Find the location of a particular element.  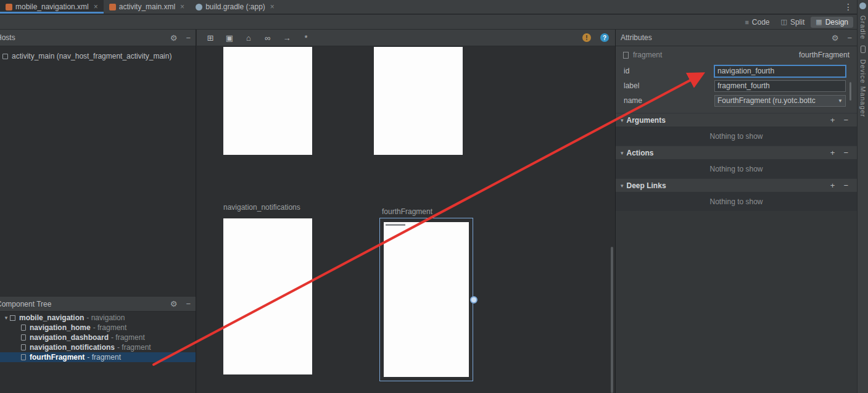

xml-file-icon is located at coordinates (112, 7).